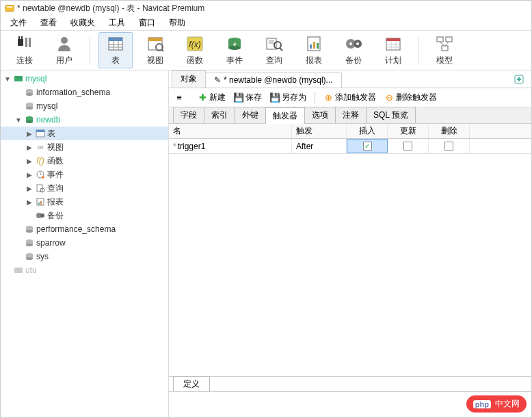 The width and height of the screenshot is (532, 418). Describe the element at coordinates (314, 60) in the screenshot. I see `toolbar-label: 报表` at that location.